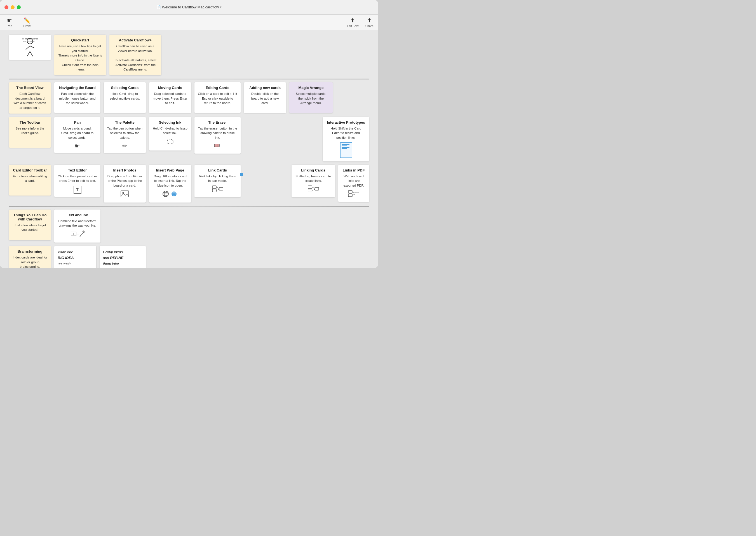 This screenshot has height=536, width=756. Describe the element at coordinates (75, 257) in the screenshot. I see `brainstorm-card-1: Write one BIG IDEA on each` at that location.